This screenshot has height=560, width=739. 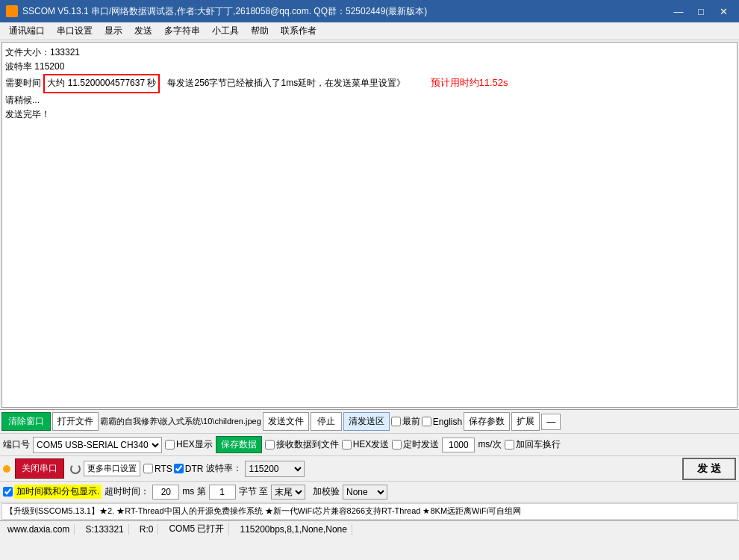 I want to click on time-estimate-line: 需要时间 大约 11.5200004577637 秒 每发送256字节已经被插入…, so click(x=370, y=84).